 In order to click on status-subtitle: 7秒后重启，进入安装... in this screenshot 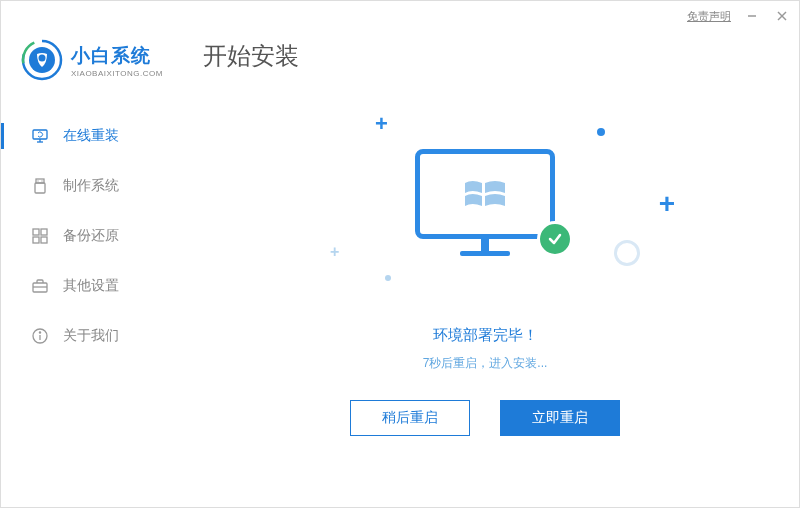, I will do `click(486, 364)`.